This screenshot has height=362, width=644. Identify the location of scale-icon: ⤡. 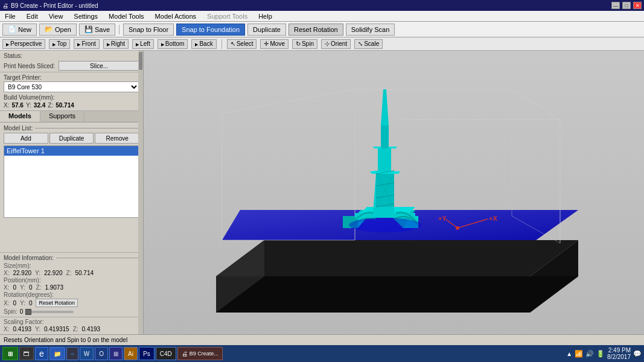
(360, 43).